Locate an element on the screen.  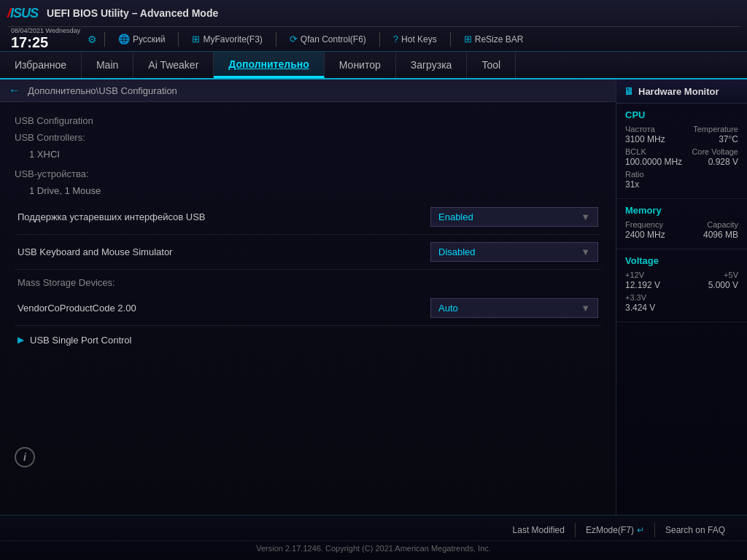
kb-mouse-select: Disabled ▼ is located at coordinates (514, 252).